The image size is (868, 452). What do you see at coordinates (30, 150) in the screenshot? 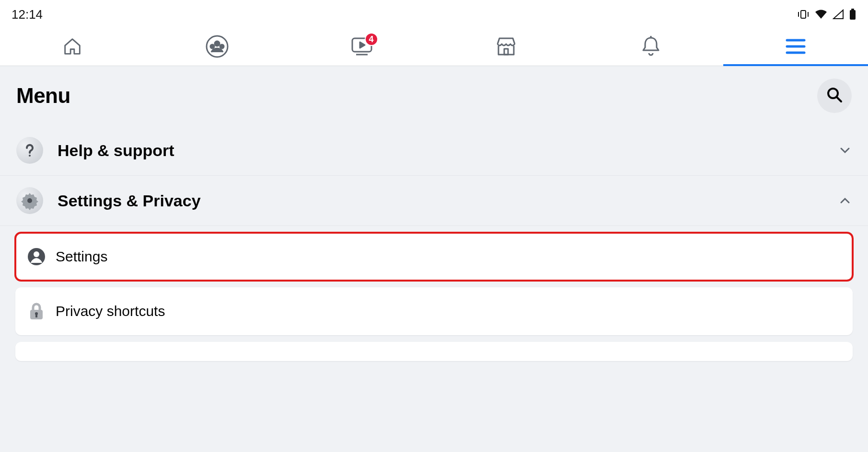
I see `question-icon` at bounding box center [30, 150].